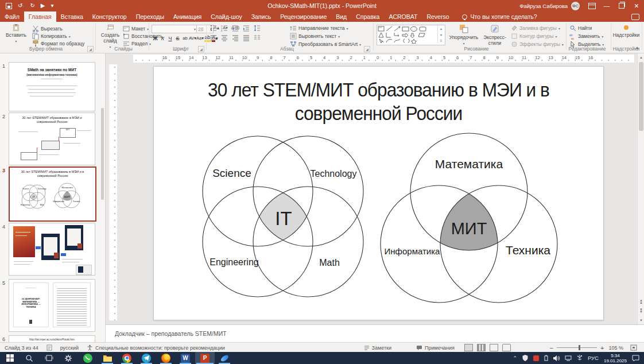  I want to click on tray-red-app-icon, so click(536, 358).